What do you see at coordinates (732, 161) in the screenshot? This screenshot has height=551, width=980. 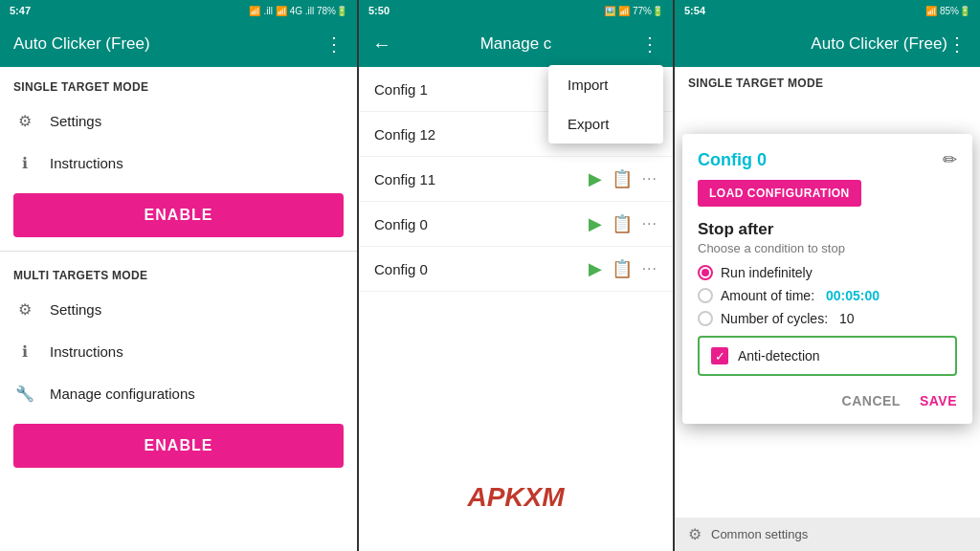 I see `dialog-config-title: Config 0` at bounding box center [732, 161].